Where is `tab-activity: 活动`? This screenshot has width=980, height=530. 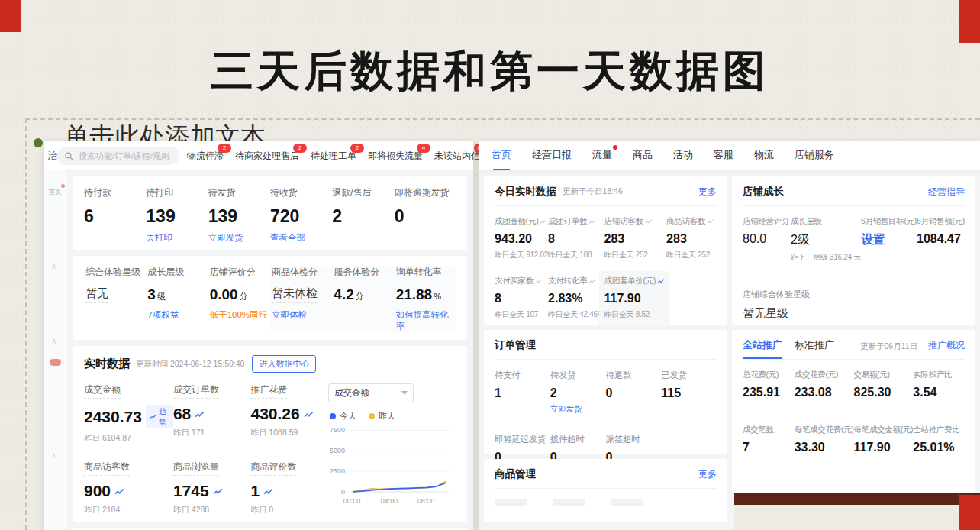
tab-activity: 活动 is located at coordinates (683, 159).